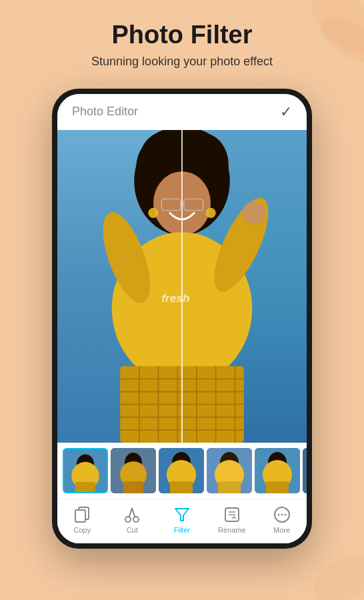 The height and width of the screenshot is (600, 364). What do you see at coordinates (232, 515) in the screenshot?
I see `rename-icon` at bounding box center [232, 515].